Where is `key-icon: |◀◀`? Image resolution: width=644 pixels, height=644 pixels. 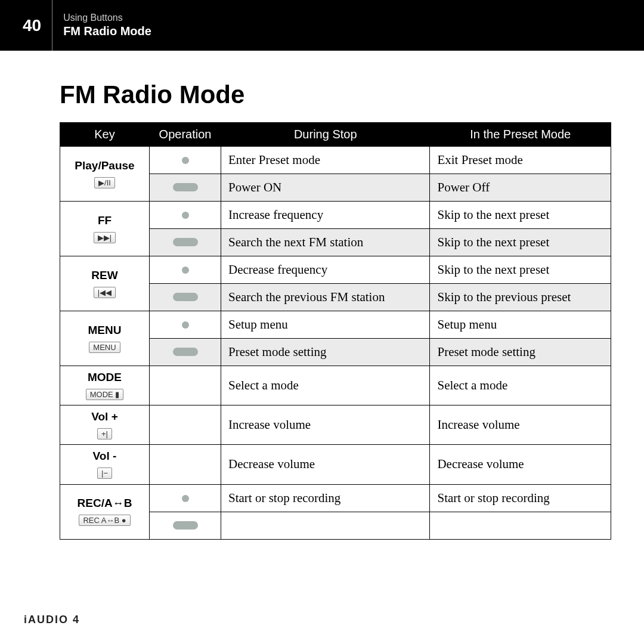
key-icon: |◀◀ is located at coordinates (105, 292).